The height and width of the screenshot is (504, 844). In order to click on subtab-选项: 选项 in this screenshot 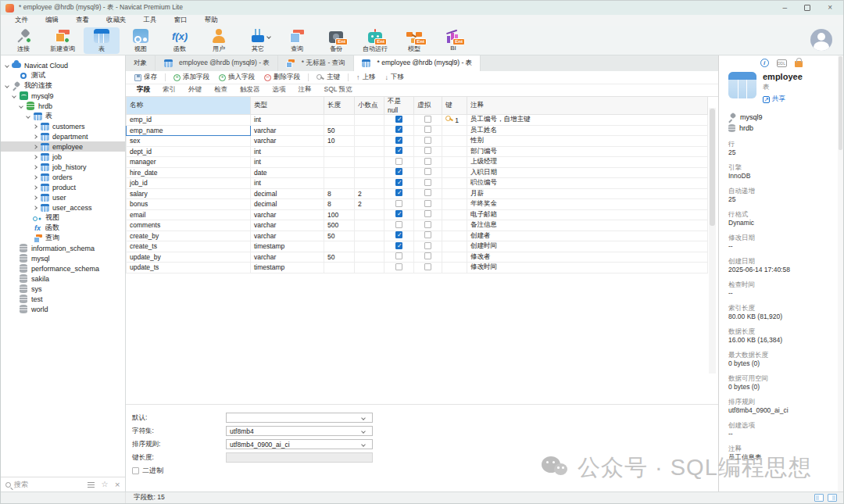, I will do `click(280, 90)`.